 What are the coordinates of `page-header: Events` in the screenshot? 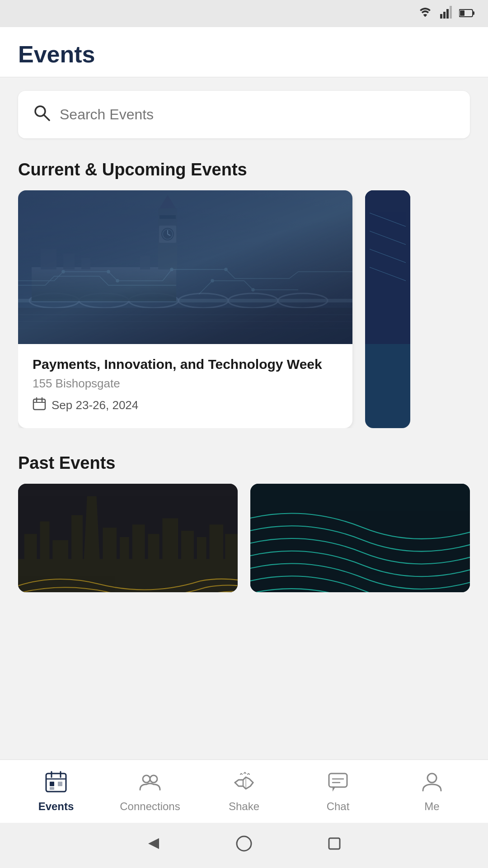 It's located at (244, 52).